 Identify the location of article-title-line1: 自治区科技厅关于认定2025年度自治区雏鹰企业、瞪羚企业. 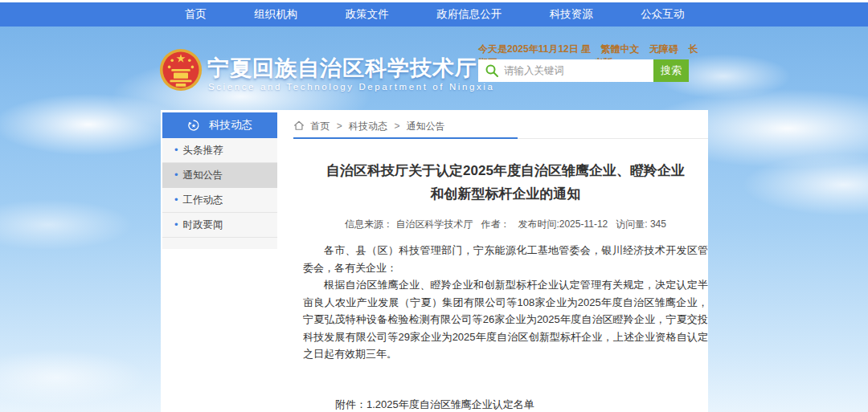
(506, 170).